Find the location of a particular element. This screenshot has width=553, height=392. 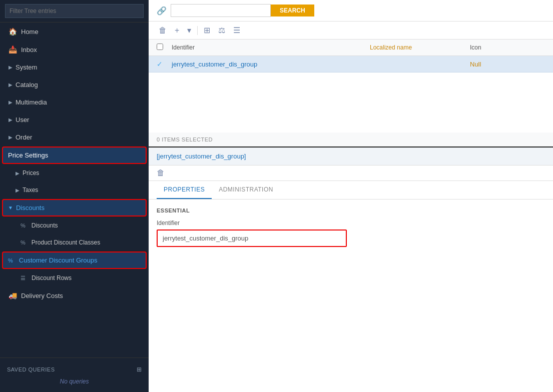

saved-queries-header: SAVED QUERIES ⊞ is located at coordinates (74, 370).